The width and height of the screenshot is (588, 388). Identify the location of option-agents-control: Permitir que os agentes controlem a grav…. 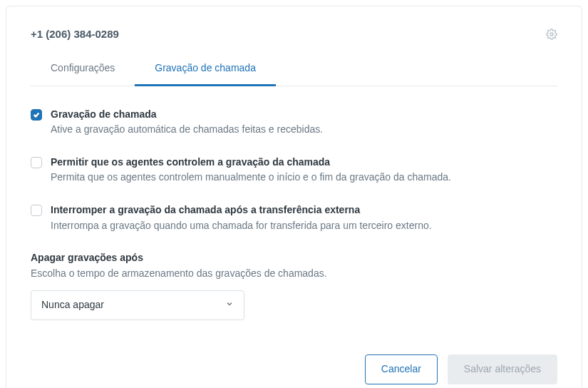
(273, 170).